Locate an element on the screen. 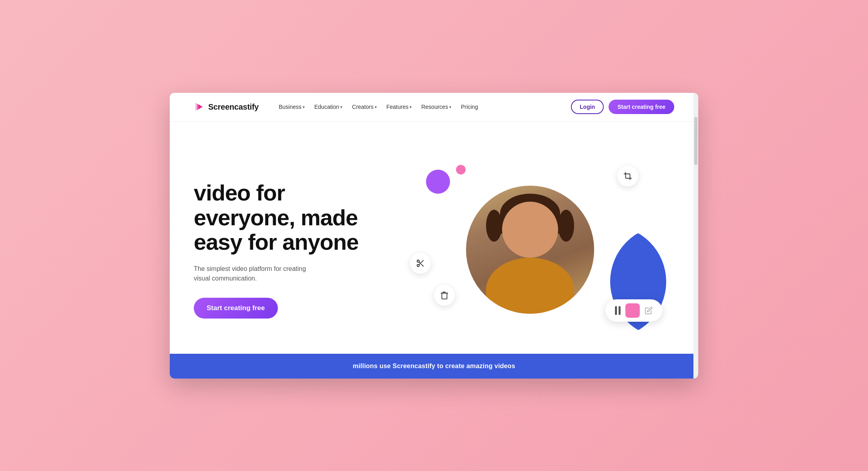  crop-icon-button is located at coordinates (628, 176).